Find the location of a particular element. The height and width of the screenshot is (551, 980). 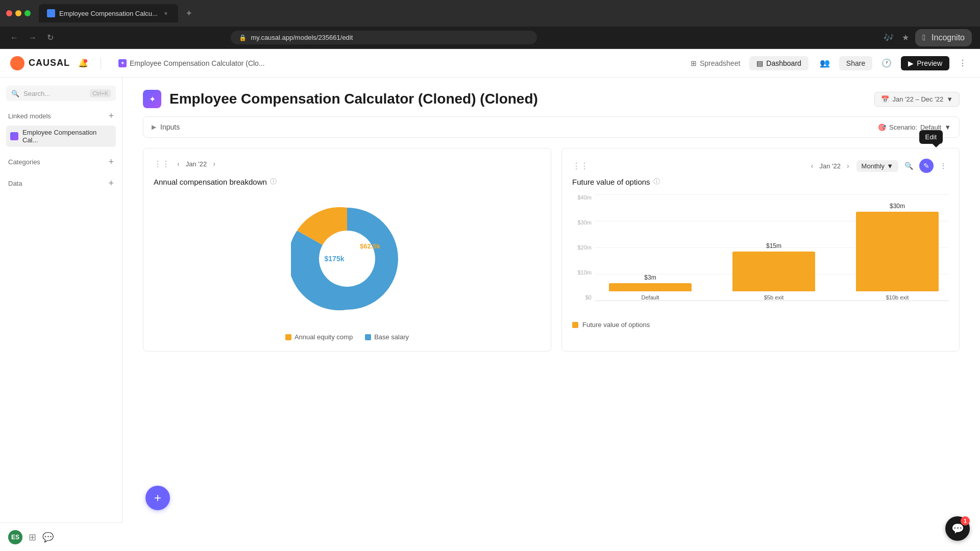

expand-icon: ▶ is located at coordinates (154, 127).